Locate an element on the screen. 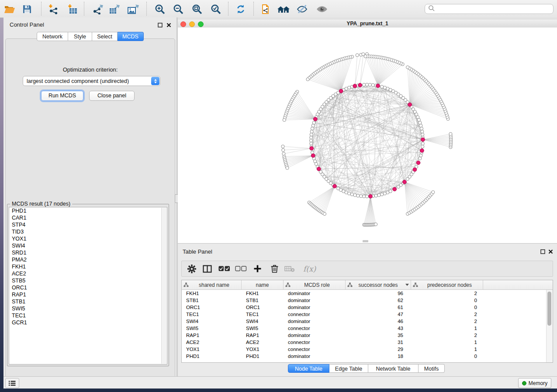  column-header-predecessor-nodes: predecessor nodes is located at coordinates (447, 285).